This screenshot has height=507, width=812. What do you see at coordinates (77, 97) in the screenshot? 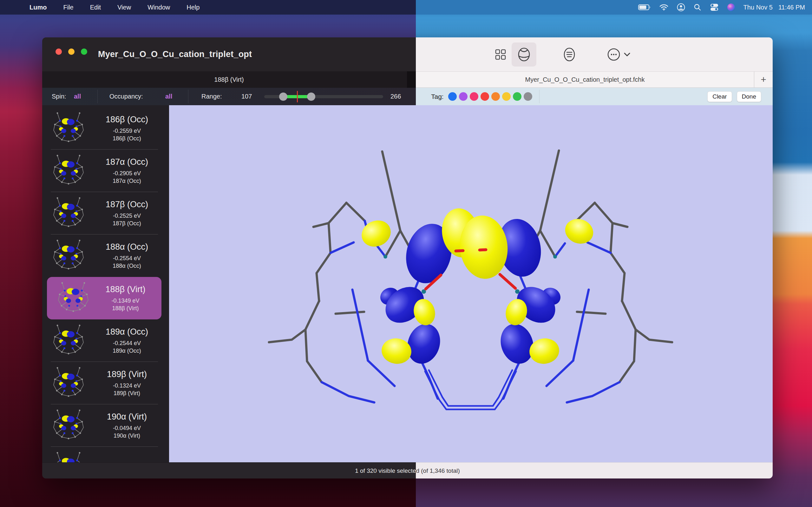
I see `spin-value: all` at bounding box center [77, 97].